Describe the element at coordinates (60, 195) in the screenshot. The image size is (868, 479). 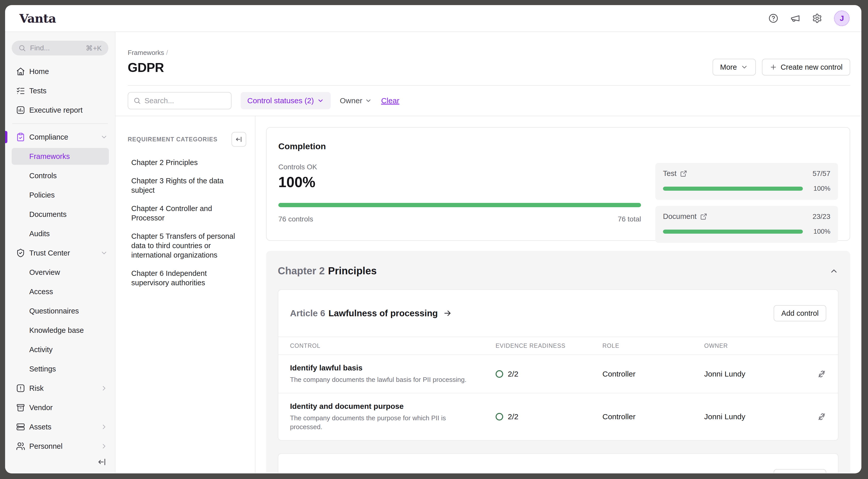
I see `sidebar-item-policies: Policies` at that location.